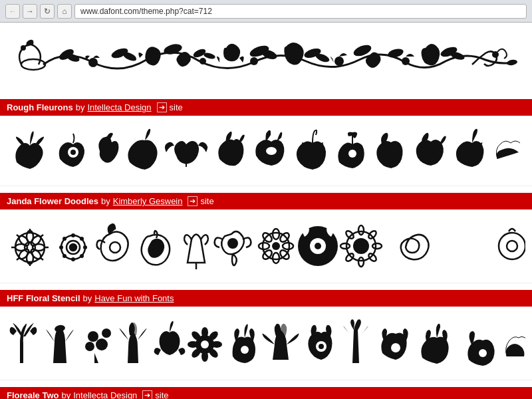 The image size is (532, 399). I want to click on floreale-two-name: Floreale Two, so click(33, 395).